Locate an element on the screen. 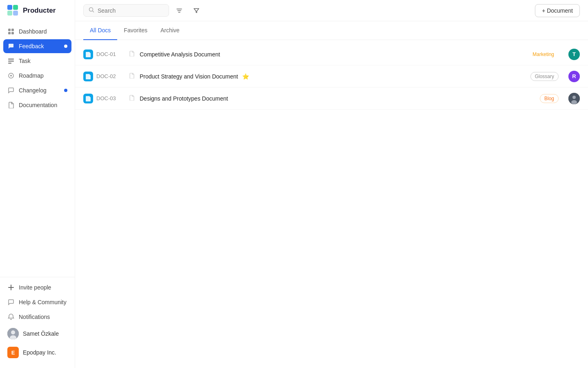 This screenshot has height=368, width=588. notifications-label: Notifications is located at coordinates (34, 317).